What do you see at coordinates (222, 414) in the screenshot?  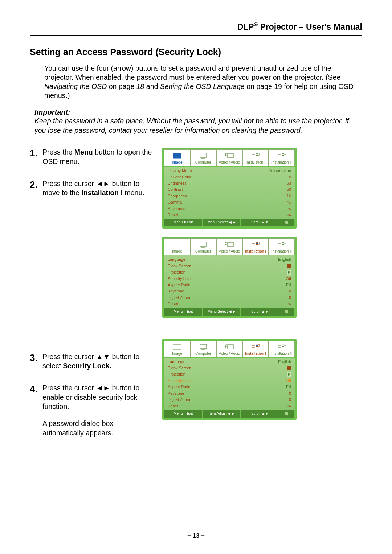 I see `osd-footer-adjust: Item Adjust ◀ ▶` at bounding box center [222, 414].